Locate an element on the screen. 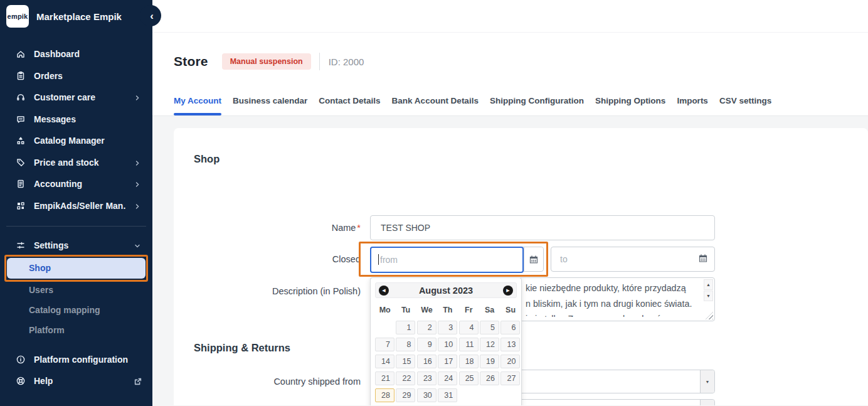 This screenshot has width=868, height=406. calendar-day: 22 is located at coordinates (405, 378).